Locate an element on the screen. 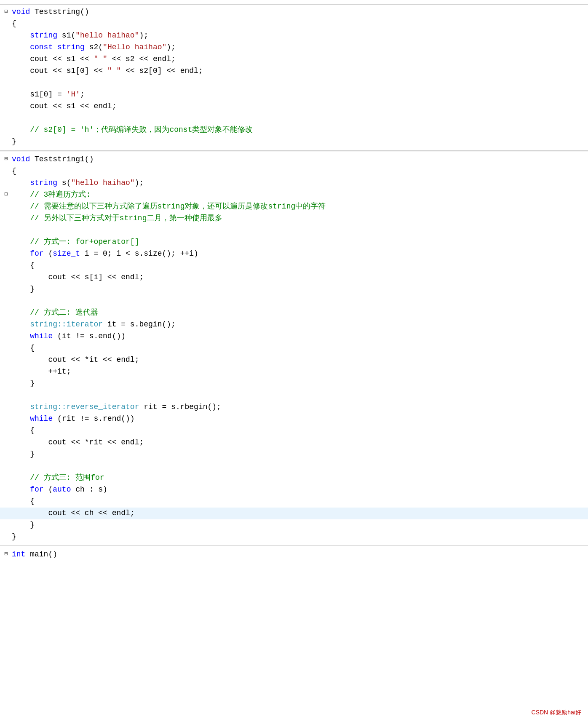 The height and width of the screenshot is (719, 588). code-line: const string s2("Hello haihao"); is located at coordinates (294, 48).